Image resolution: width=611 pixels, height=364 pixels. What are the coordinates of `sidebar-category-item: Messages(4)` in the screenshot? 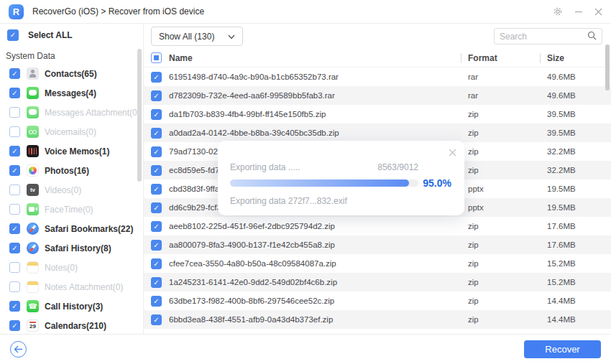 It's located at (72, 93).